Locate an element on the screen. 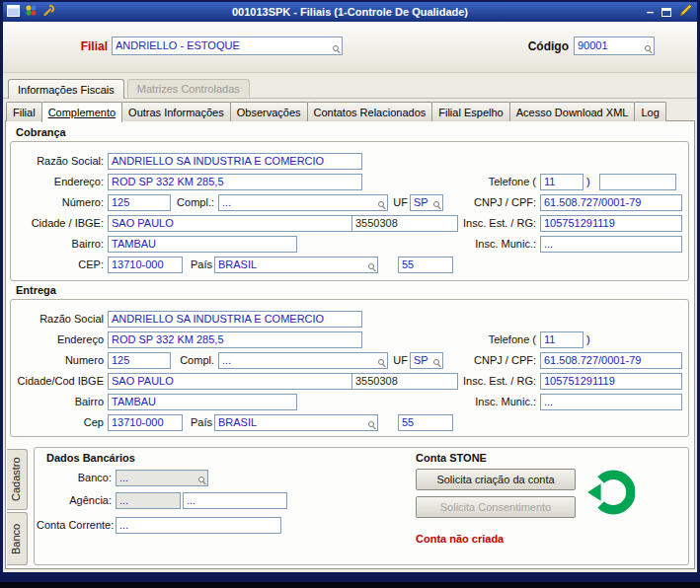 Image resolution: width=700 pixels, height=588 pixels. secondary-tab-strip: Filial Complemento Outras Informações Ob… is located at coordinates (350, 110).